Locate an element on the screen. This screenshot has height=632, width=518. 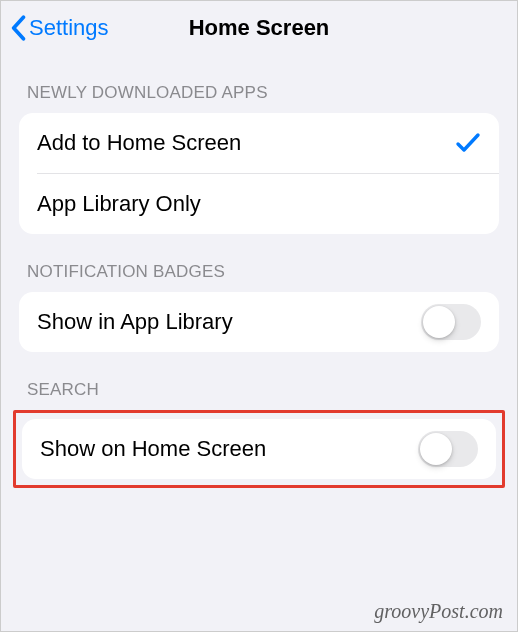
notification-badges-list: Show in App Library is located at coordinates (259, 322).